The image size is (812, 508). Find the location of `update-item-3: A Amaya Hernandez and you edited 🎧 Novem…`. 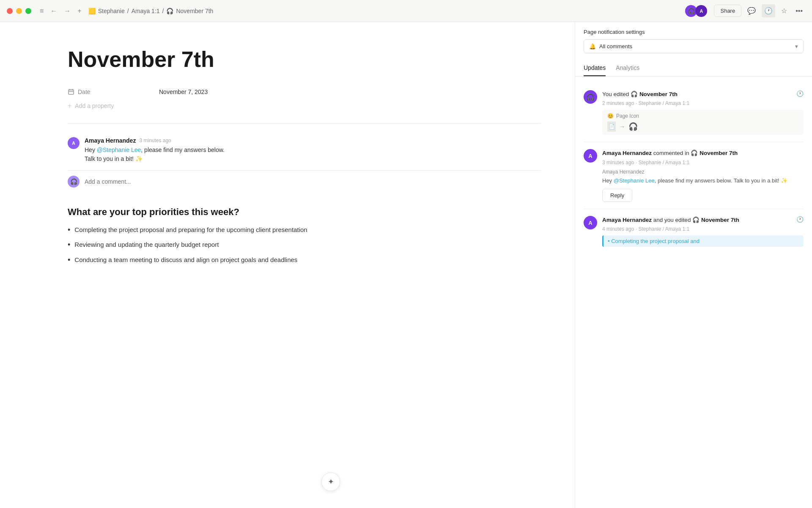

update-item-3: A Amaya Hernandez and you edited 🎧 Novem… is located at coordinates (694, 231).